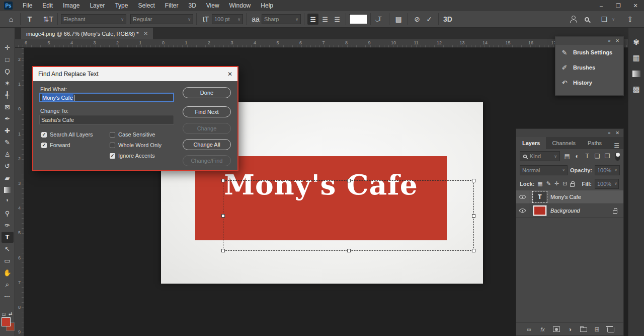 The height and width of the screenshot is (336, 644). Describe the element at coordinates (358, 19) in the screenshot. I see `text-color-swatch` at that location.